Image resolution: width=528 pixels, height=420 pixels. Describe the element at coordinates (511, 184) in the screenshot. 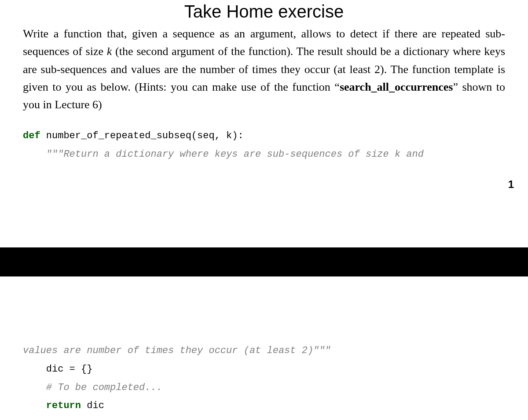

I see `page-number: 1` at that location.